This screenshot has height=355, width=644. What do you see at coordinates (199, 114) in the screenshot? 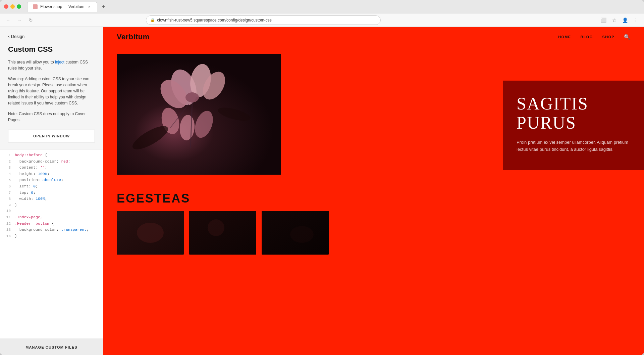
I see `hero-image` at bounding box center [199, 114].